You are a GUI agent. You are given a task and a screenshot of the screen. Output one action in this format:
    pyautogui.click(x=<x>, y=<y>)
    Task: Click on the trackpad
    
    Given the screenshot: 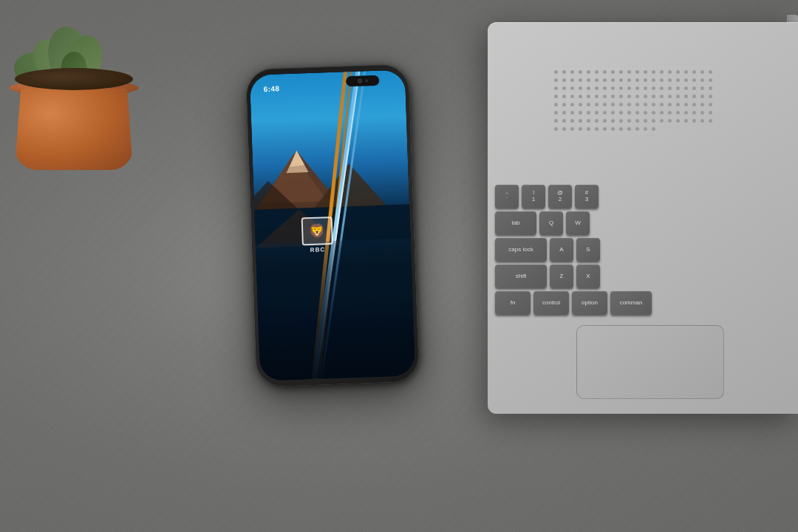 What is the action you would take?
    pyautogui.click(x=650, y=362)
    